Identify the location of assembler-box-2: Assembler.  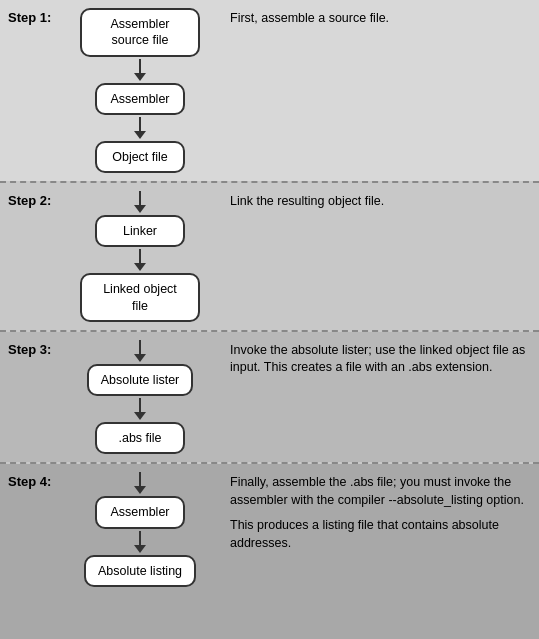
(140, 512).